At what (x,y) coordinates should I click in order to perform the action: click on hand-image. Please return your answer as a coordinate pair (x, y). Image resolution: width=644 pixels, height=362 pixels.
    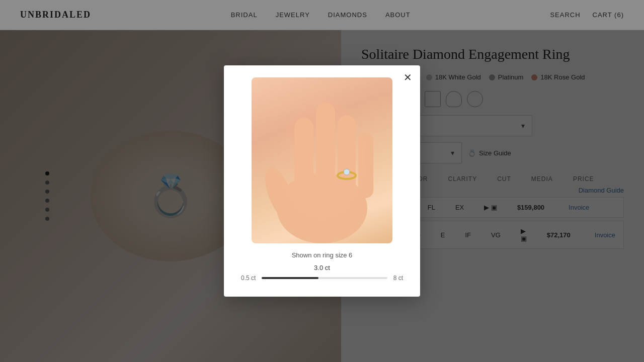
    Looking at the image, I should click on (322, 160).